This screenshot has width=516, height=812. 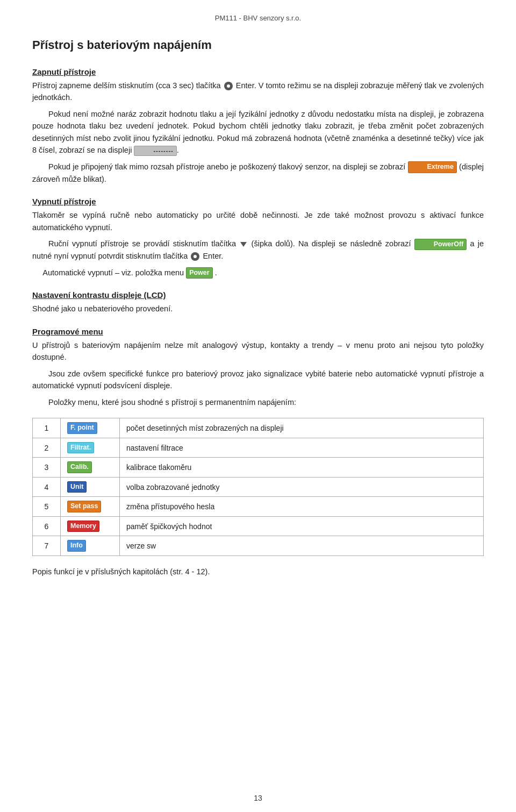 I want to click on vypnuti-para2: Ruční vypnutí přístroje se provádí stisk…, so click(x=258, y=250).